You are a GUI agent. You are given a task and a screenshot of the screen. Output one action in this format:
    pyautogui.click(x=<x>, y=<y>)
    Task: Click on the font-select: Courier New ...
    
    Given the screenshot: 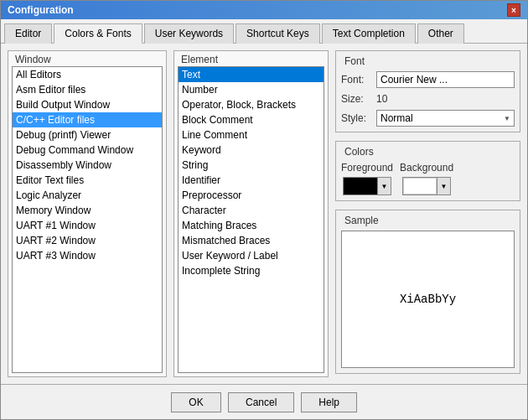 What is the action you would take?
    pyautogui.click(x=446, y=80)
    